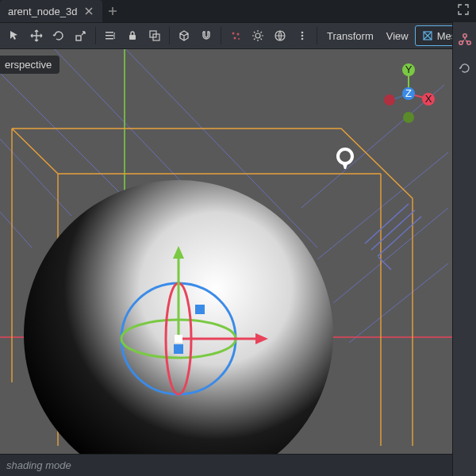 The height and width of the screenshot is (476, 476). Describe the element at coordinates (465, 40) in the screenshot. I see `node-panel-icon` at that location.